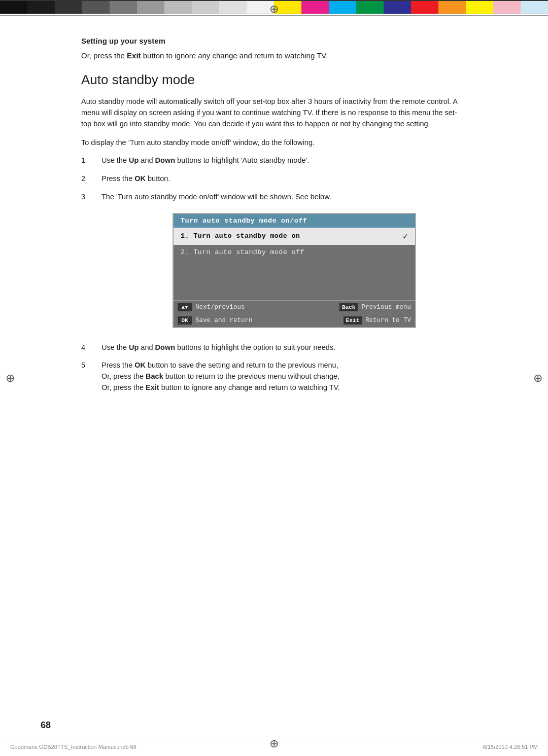 This screenshot has height=756, width=548. Describe the element at coordinates (284, 197) in the screenshot. I see `step-3-text: The 'Turn auto standby mode on/off' wind…` at that location.